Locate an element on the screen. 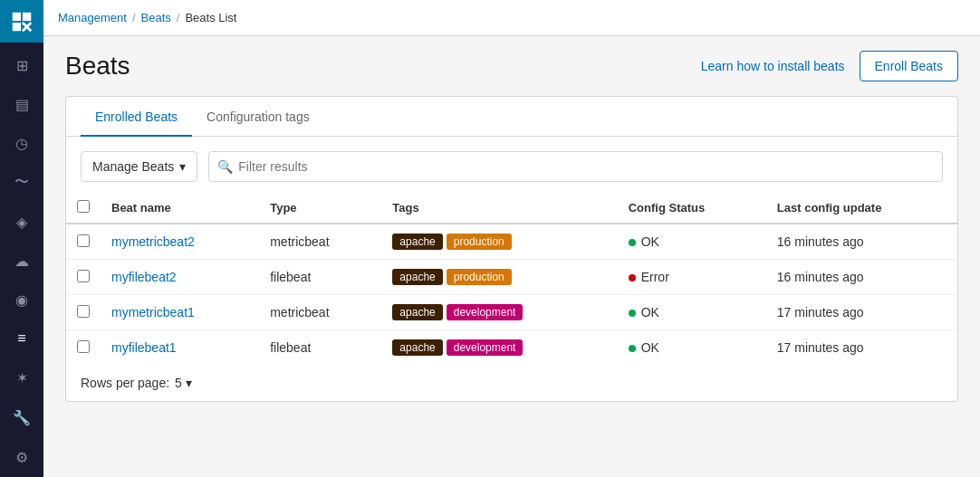  rows-per-page-label: Rows per page: is located at coordinates (125, 383).